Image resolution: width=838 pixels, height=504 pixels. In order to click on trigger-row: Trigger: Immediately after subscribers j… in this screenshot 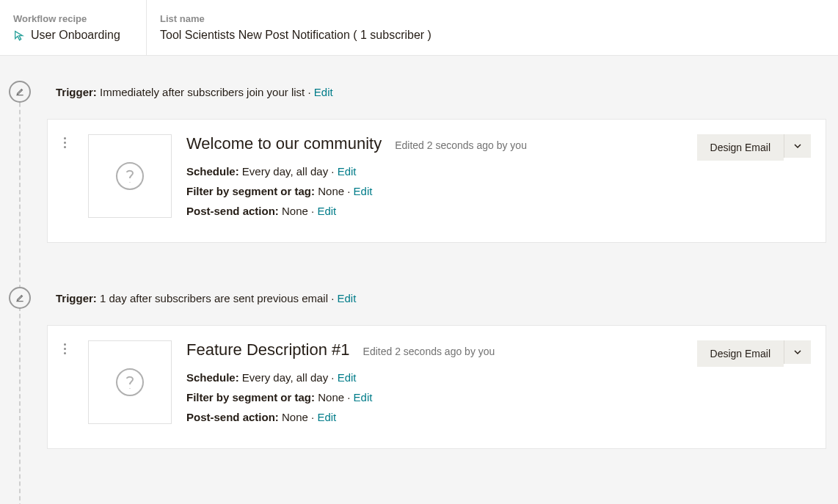, I will do `click(419, 92)`.